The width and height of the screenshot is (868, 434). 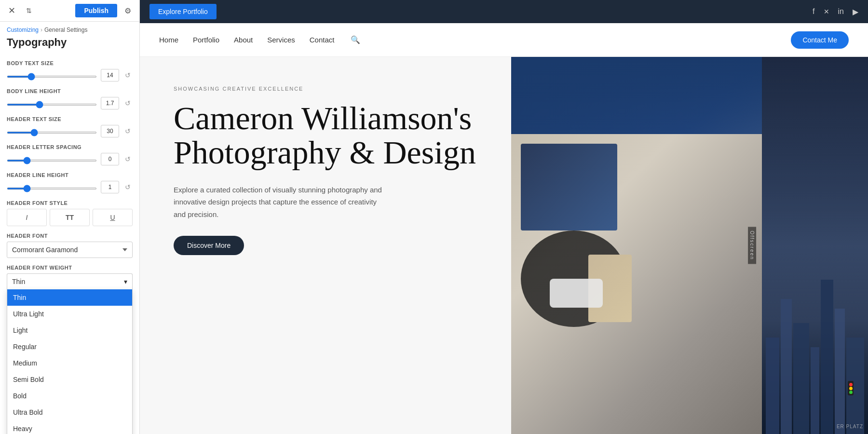 What do you see at coordinates (69, 277) in the screenshot?
I see `header-font-weight-field: HEADER FONT WEIGHT Thin ▾ Thin Ultra Lig…` at bounding box center [69, 277].